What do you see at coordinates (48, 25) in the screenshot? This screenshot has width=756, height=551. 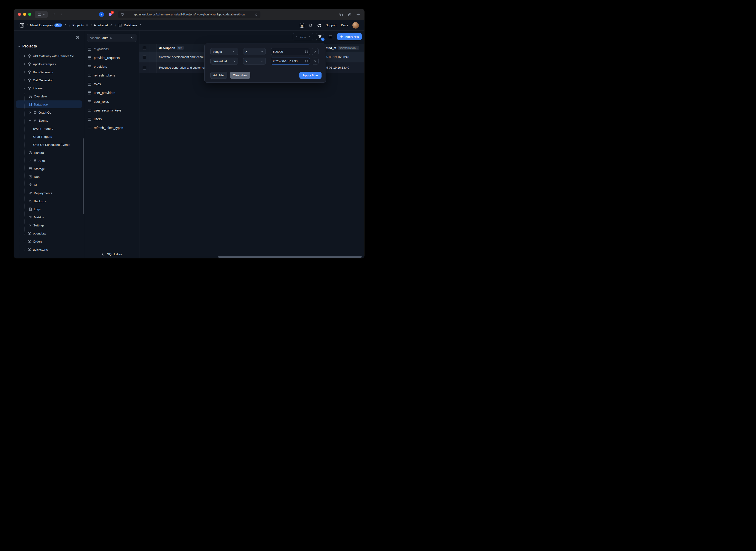 I see `breadcrumb-org: Nhost Examples Pro` at bounding box center [48, 25].